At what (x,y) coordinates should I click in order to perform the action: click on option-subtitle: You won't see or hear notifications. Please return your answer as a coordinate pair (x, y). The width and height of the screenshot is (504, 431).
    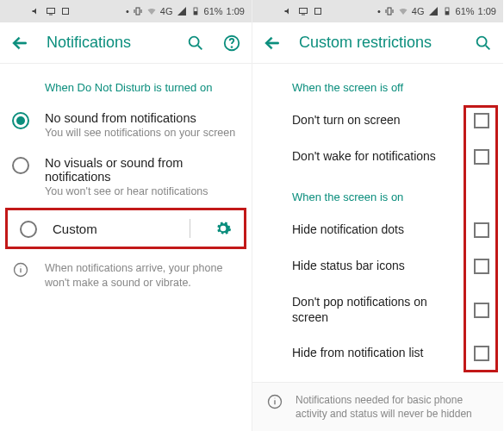
    Looking at the image, I should click on (142, 191).